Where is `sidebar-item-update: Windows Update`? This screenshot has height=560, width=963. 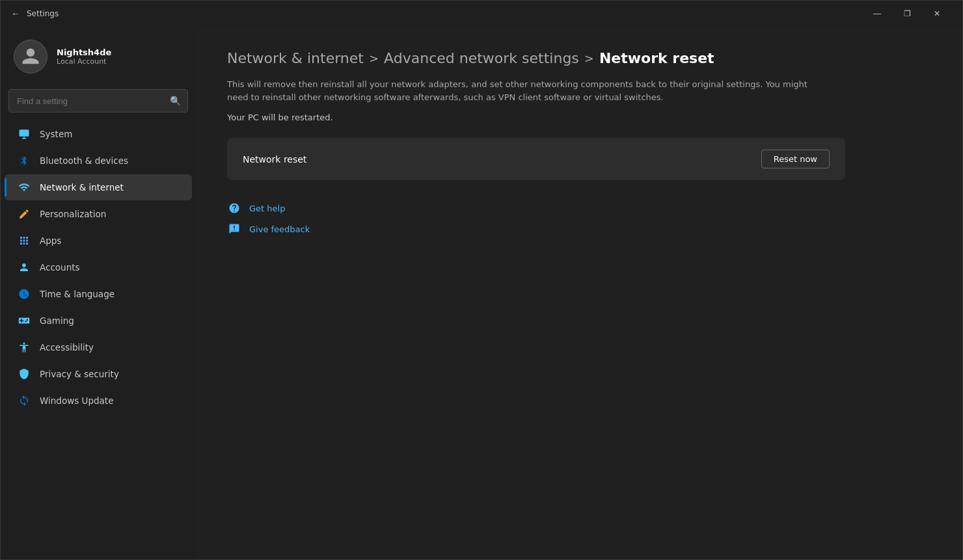
sidebar-item-update: Windows Update is located at coordinates (98, 401).